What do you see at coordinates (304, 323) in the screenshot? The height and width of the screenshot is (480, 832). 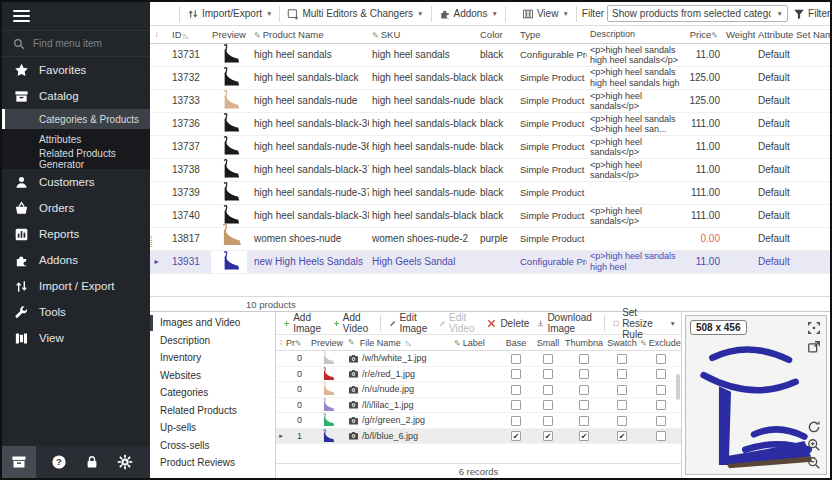 I see `add-image-button: Add Image` at bounding box center [304, 323].